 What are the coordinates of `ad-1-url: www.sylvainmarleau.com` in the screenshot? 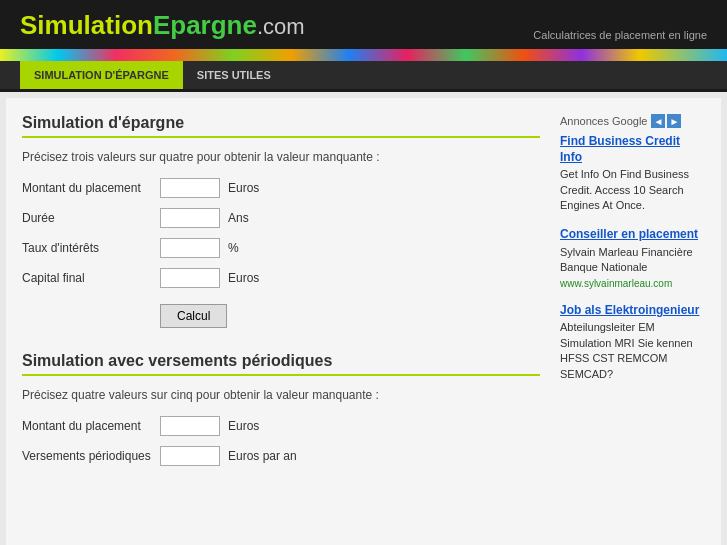 It's located at (632, 284).